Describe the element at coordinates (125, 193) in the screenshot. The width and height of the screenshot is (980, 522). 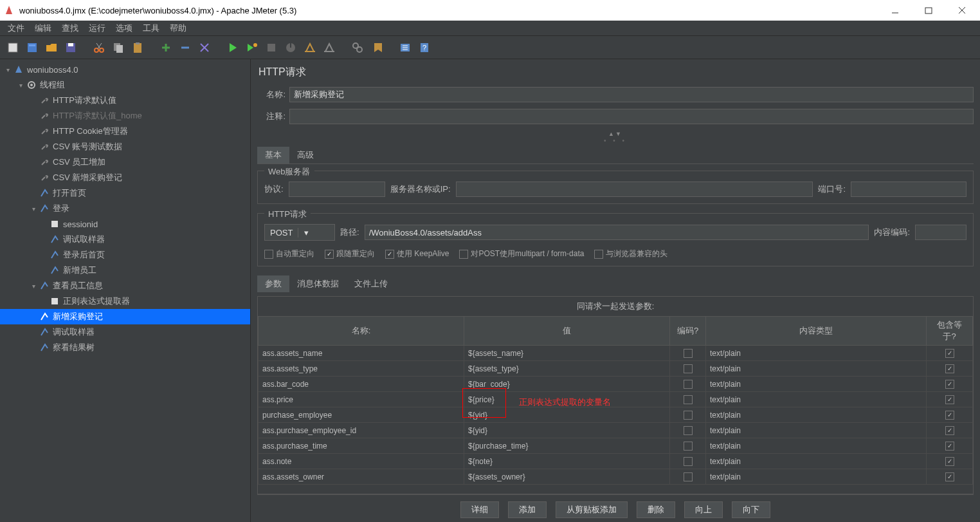
I see `tree-item: 打开首页` at that location.